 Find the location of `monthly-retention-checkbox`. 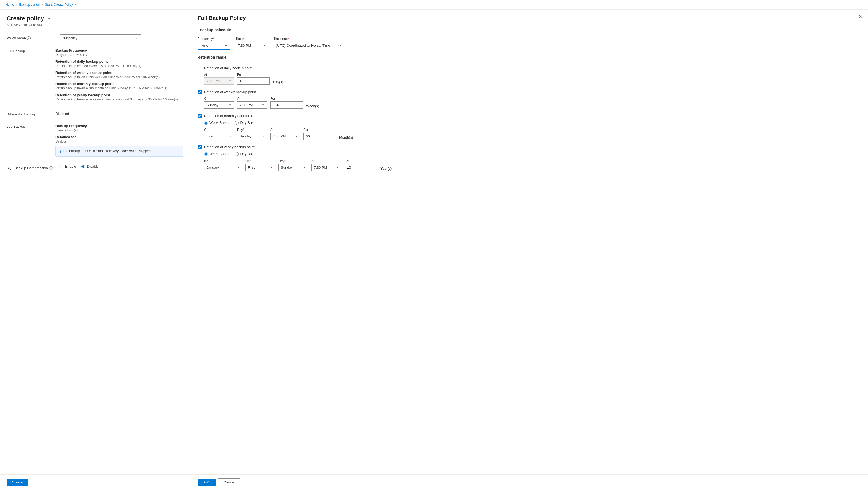

monthly-retention-checkbox is located at coordinates (199, 116).